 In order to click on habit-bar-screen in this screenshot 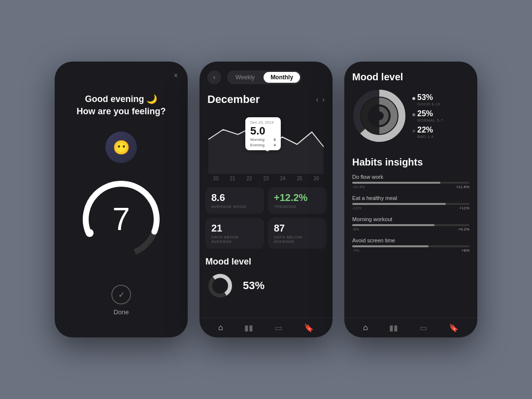, I will do `click(411, 246)`.